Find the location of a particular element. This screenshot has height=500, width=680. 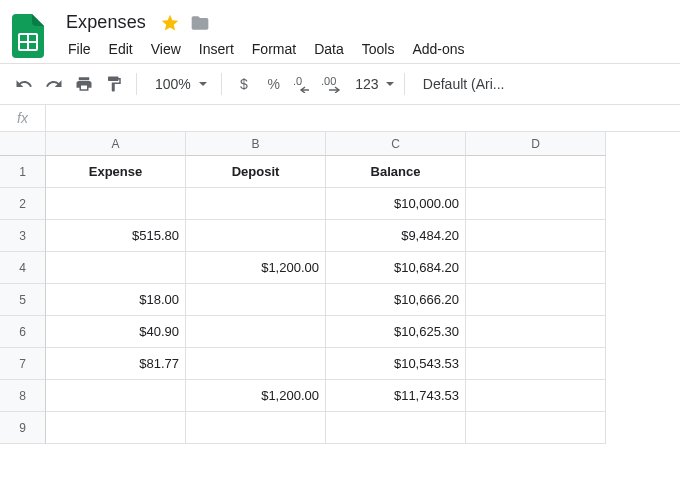

formula-input is located at coordinates (363, 118).